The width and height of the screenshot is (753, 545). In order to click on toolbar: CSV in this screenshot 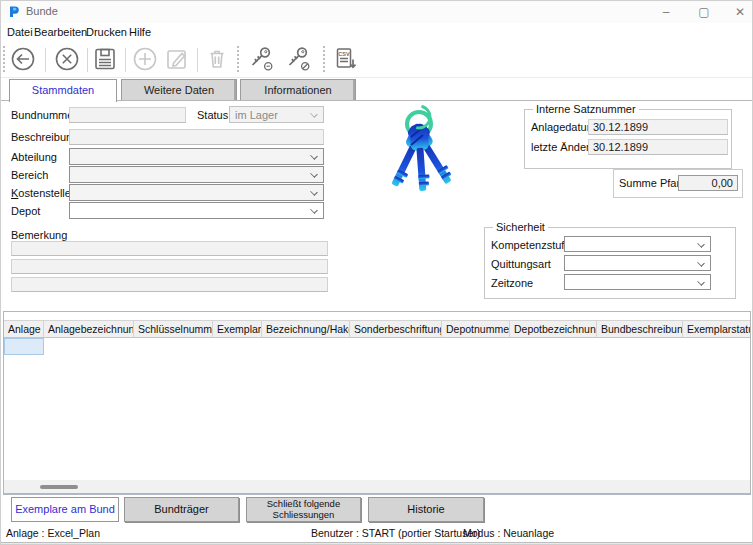, I will do `click(376, 60)`.